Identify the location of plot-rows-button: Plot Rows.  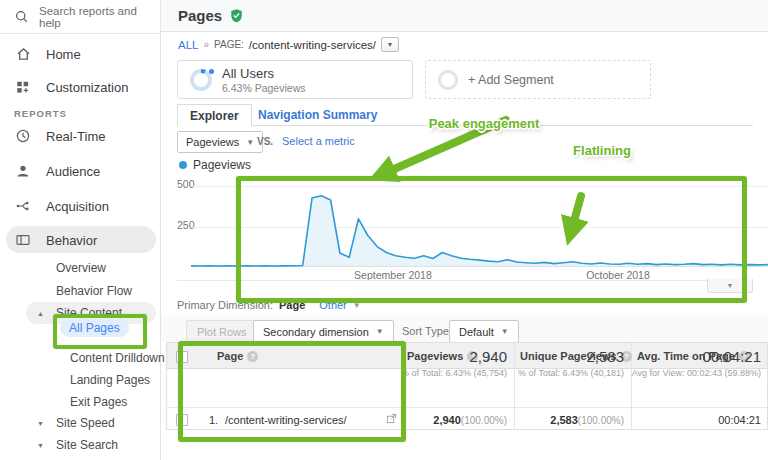
(222, 332).